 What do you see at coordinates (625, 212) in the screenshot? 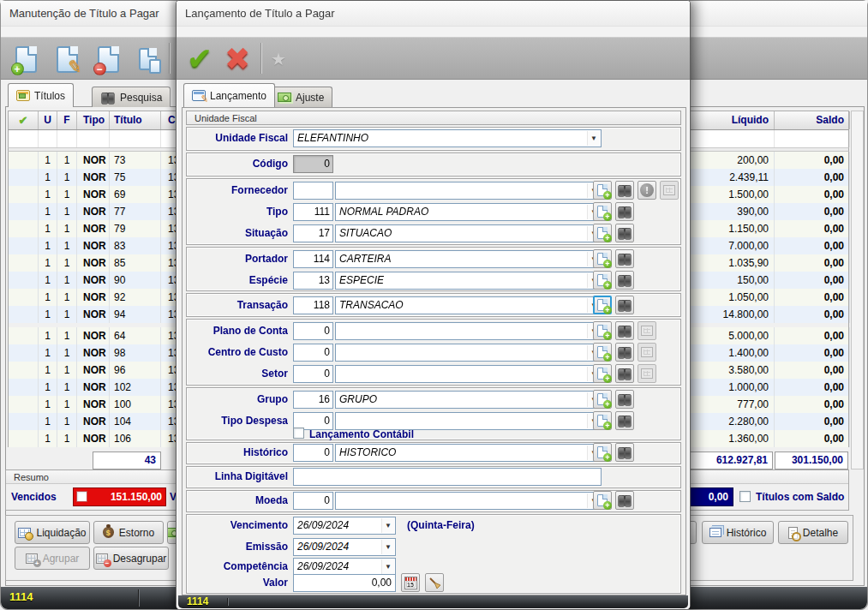
I see `tipo-search-button` at bounding box center [625, 212].